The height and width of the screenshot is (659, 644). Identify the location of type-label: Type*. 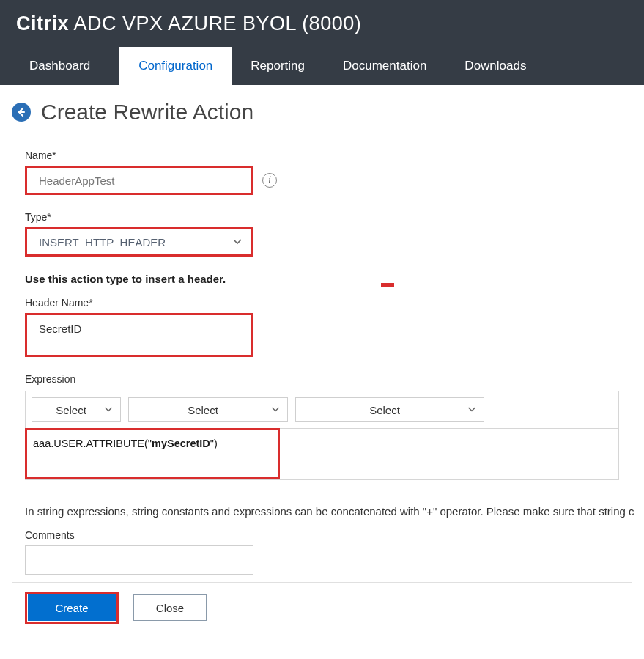
(322, 217).